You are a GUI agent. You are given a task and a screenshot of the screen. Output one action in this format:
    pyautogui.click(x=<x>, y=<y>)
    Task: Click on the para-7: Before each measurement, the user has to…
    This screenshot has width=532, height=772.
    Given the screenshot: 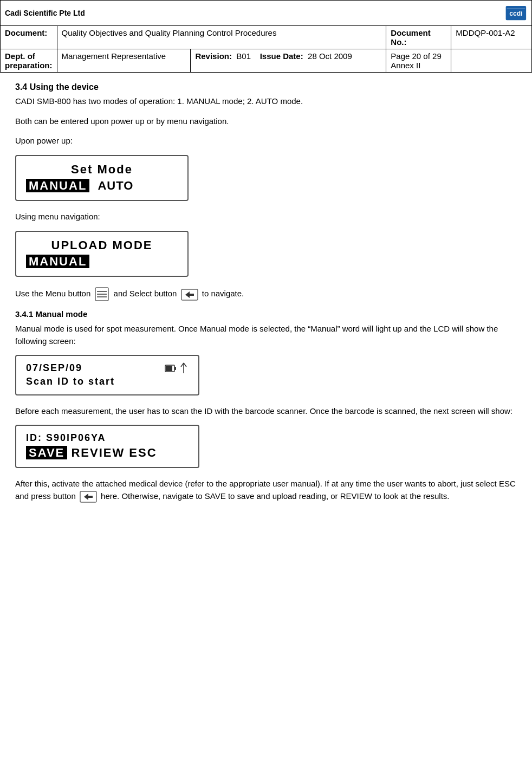 What is the action you would take?
    pyautogui.click(x=266, y=412)
    